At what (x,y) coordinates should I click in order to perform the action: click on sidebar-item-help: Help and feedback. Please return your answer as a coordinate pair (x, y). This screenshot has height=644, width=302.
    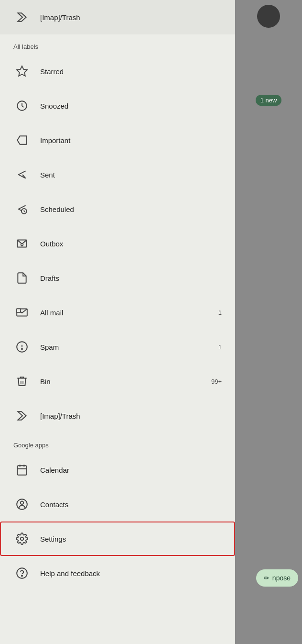
    Looking at the image, I should click on (118, 573).